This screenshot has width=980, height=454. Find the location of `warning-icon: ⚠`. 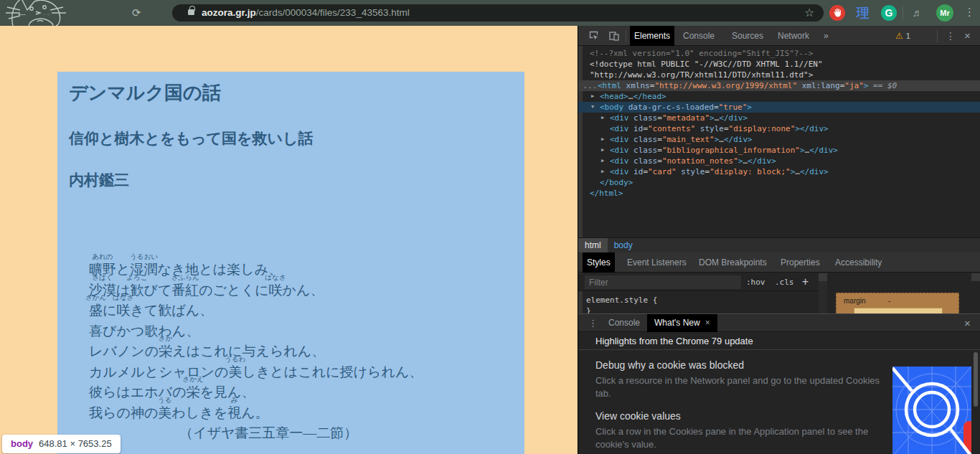

warning-icon: ⚠ is located at coordinates (900, 36).